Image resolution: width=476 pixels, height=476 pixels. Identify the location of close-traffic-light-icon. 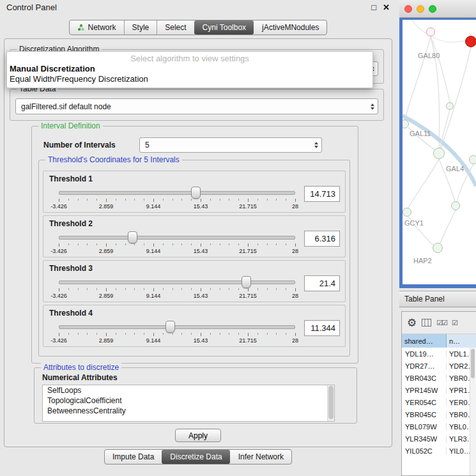
(408, 9).